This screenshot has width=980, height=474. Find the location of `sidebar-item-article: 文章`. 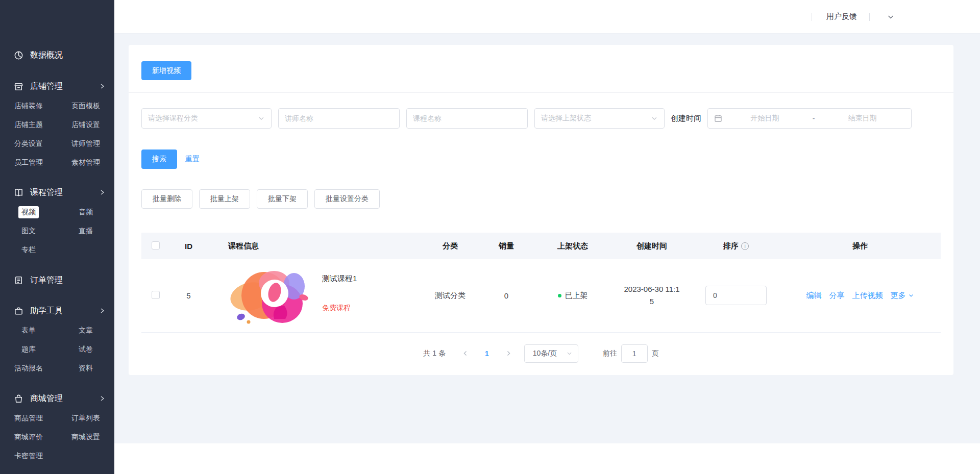

sidebar-item-article: 文章 is located at coordinates (86, 331).